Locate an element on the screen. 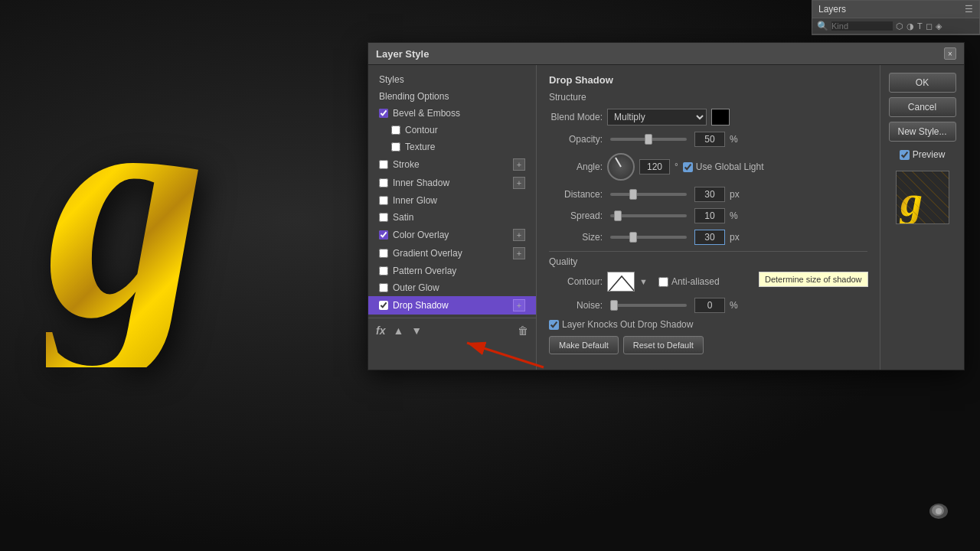 Image resolution: width=980 pixels, height=551 pixels. texture-checkbox is located at coordinates (396, 147).